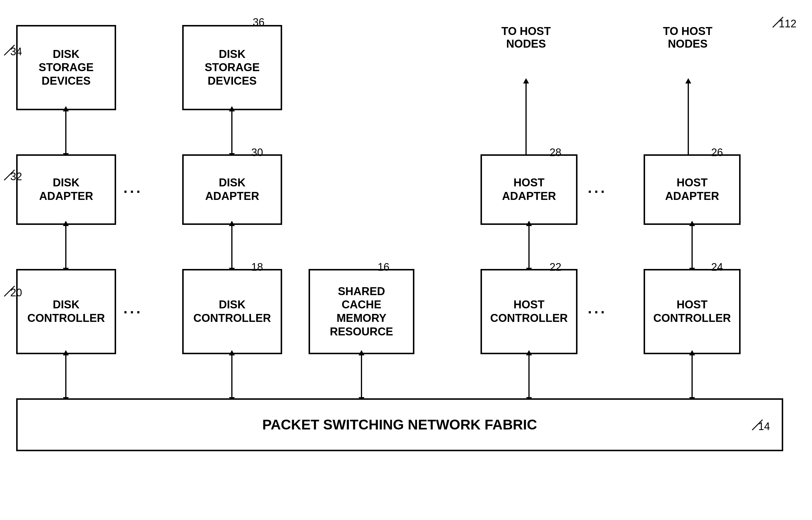 Image resolution: width=812 pixels, height=520 pixels. Describe the element at coordinates (259, 22) in the screenshot. I see `ref-36: 36` at that location.